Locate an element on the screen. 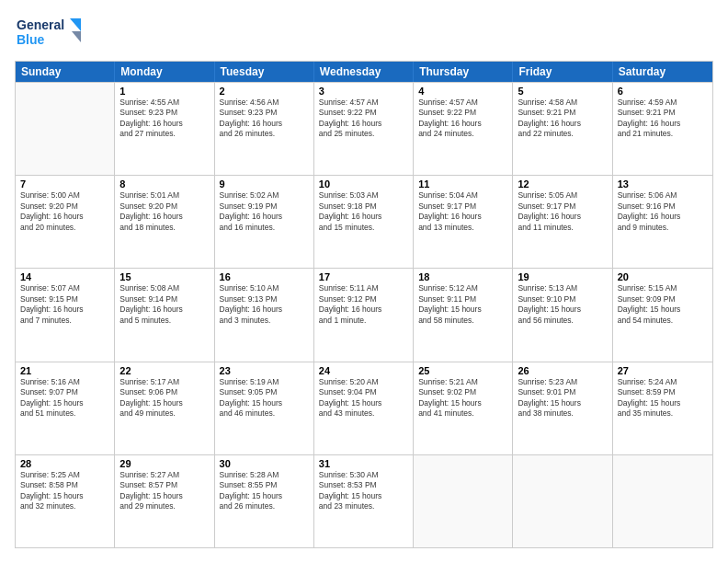 The width and height of the screenshot is (728, 563). day-detail: Sunrise: 4:56 AM Sunset: 9:23 PM Dayligh… is located at coordinates (265, 119).